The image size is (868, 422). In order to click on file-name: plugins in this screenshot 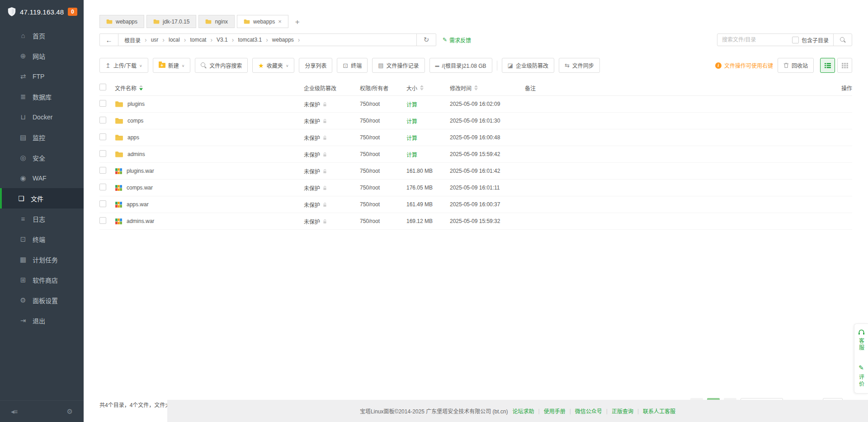, I will do `click(136, 104)`.